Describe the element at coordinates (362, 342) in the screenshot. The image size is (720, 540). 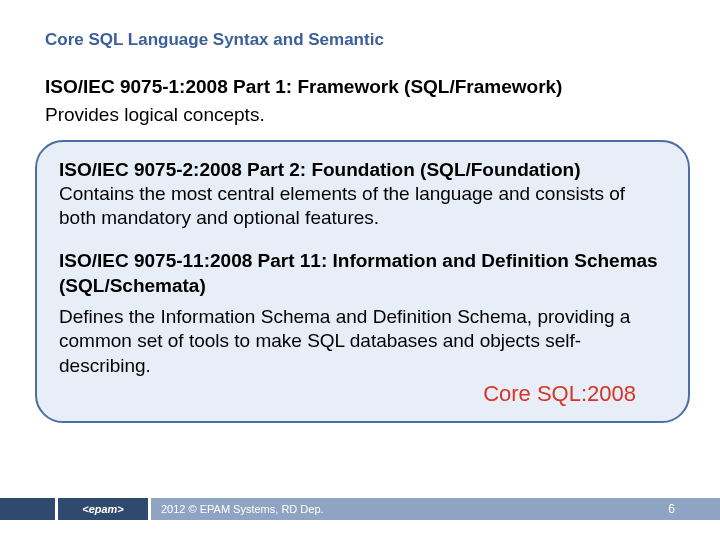
I see `part11-description: Defines the Information Schema and Defin…` at that location.